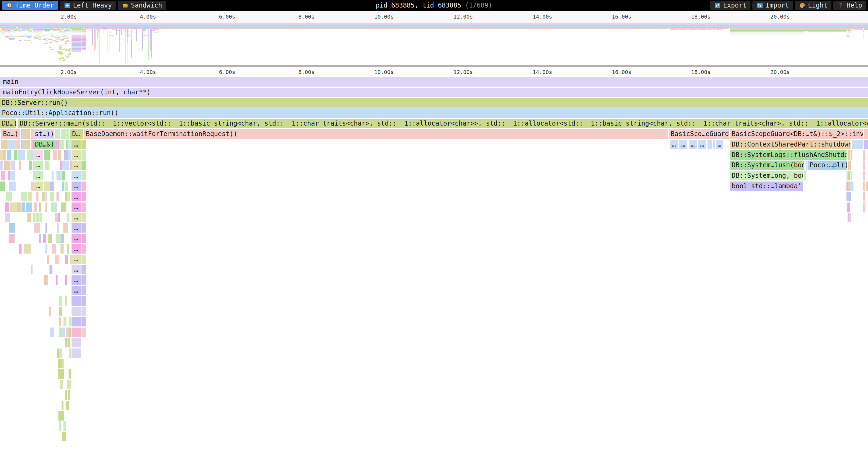  What do you see at coordinates (435, 92) in the screenshot?
I see `flame-frame: mainEntryClickHouseServer(int, char**)` at bounding box center [435, 92].